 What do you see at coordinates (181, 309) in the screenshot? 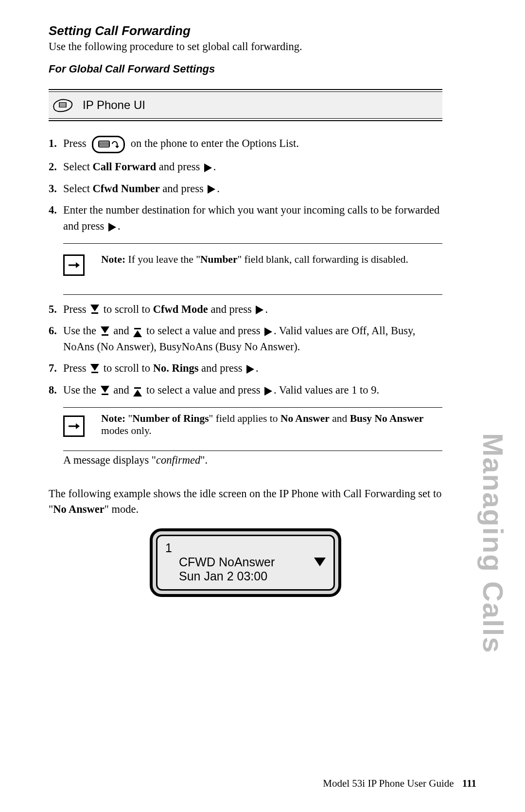
I see `step-bold: Cfwd Mode` at bounding box center [181, 309].